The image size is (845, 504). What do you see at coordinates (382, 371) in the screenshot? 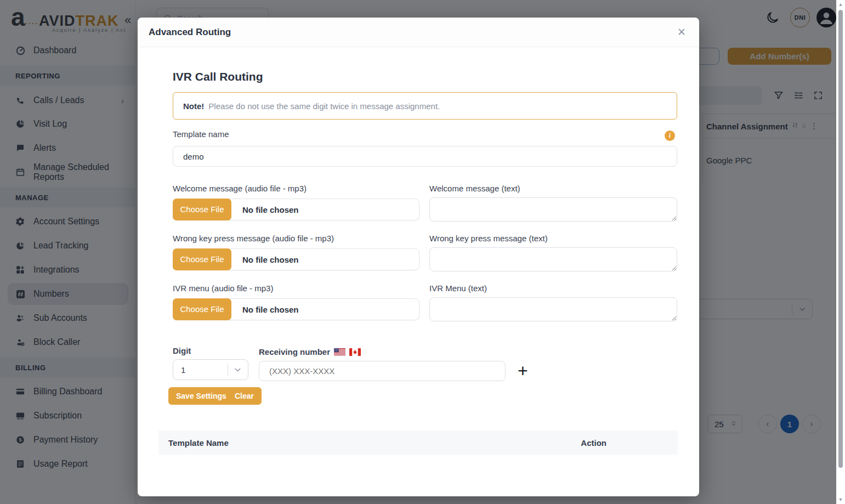
I see `receiving-number-input` at bounding box center [382, 371].